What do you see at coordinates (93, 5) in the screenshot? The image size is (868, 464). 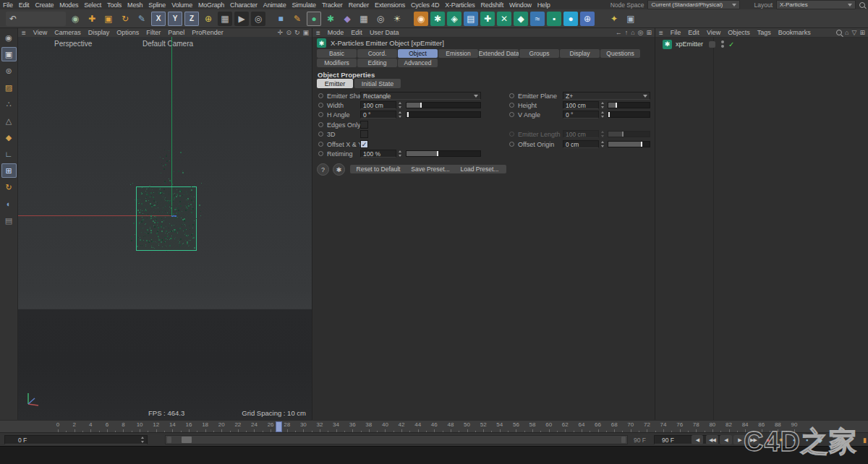 I see `menu-main-select: Select` at bounding box center [93, 5].